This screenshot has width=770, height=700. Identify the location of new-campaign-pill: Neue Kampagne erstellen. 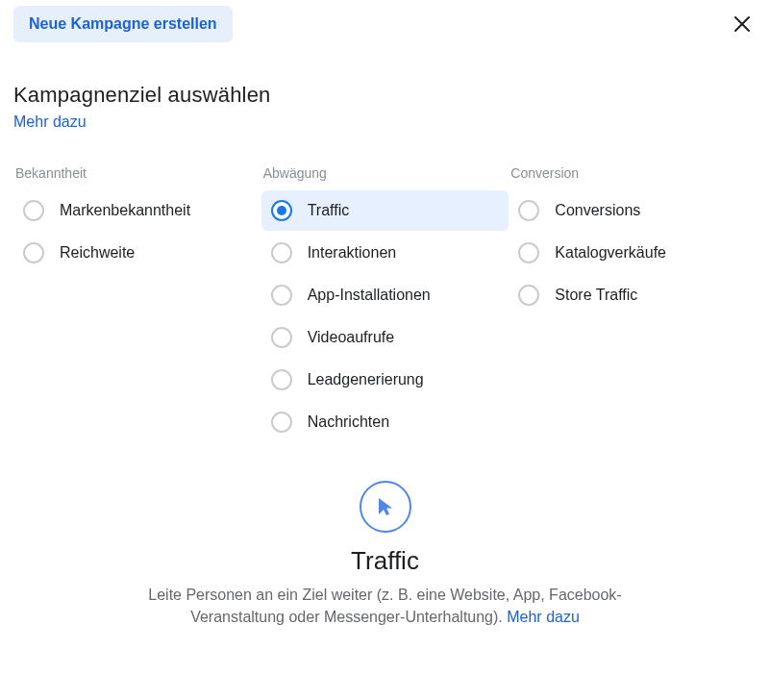
(123, 24).